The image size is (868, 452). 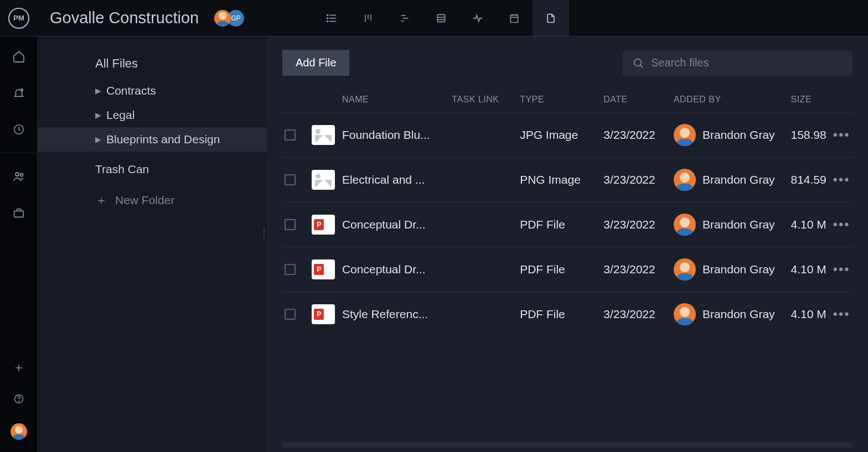 I want to click on table-row: Style Referenc...PDF File3/23/2022Brando…, so click(x=567, y=314).